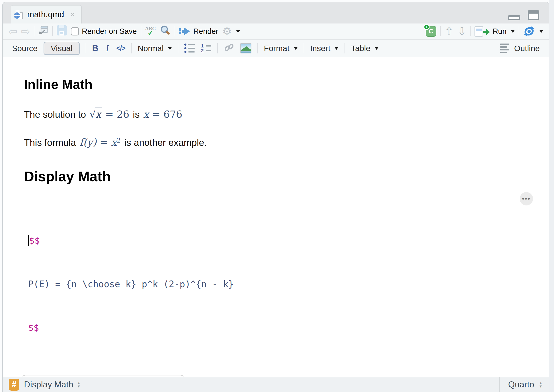  I want to click on find-replace-icon, so click(165, 31).